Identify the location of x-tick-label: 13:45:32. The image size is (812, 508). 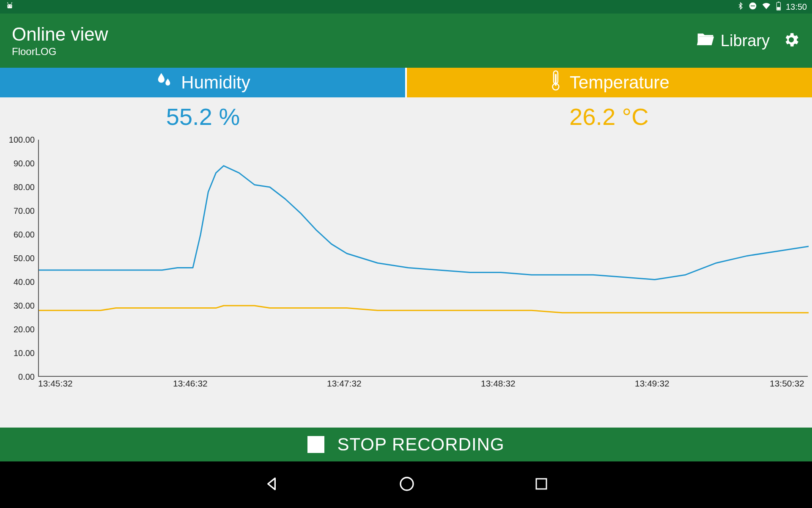
(55, 384).